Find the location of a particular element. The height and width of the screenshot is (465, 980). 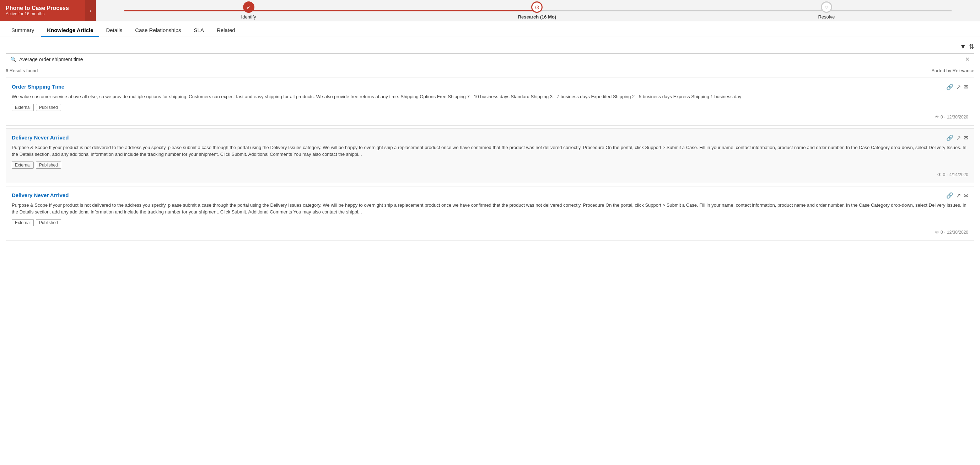

search-box: 🔍 ✕ is located at coordinates (490, 59).